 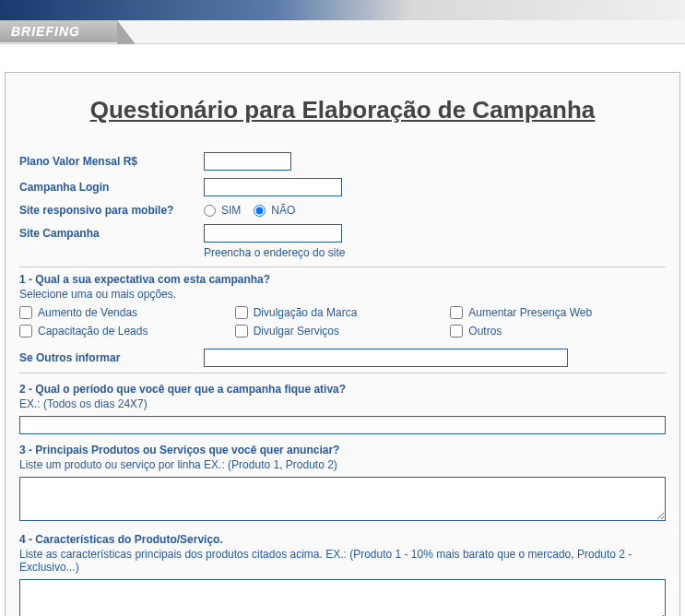 I want to click on q1-opt-c-label: Aumentar Presença Web, so click(x=530, y=313).